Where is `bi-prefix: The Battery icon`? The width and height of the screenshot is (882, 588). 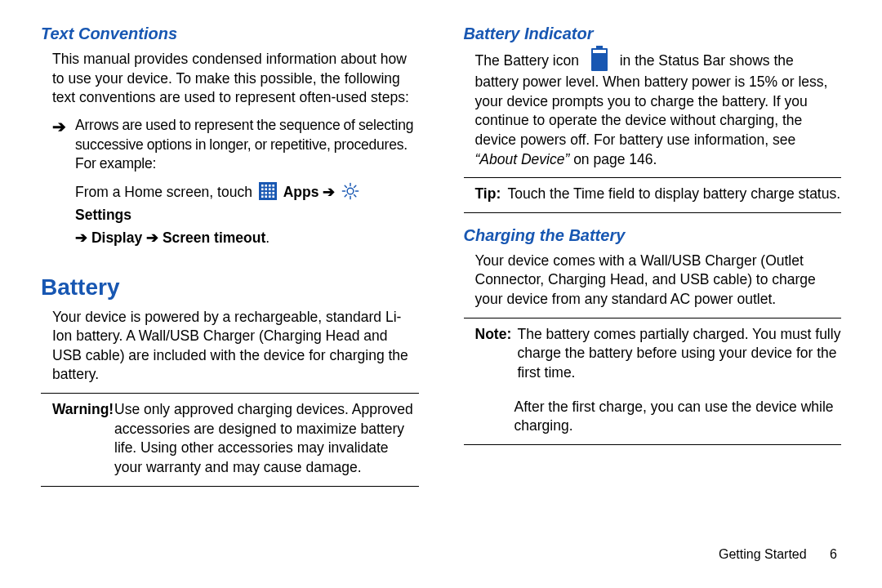 bi-prefix: The Battery icon is located at coordinates (529, 60).